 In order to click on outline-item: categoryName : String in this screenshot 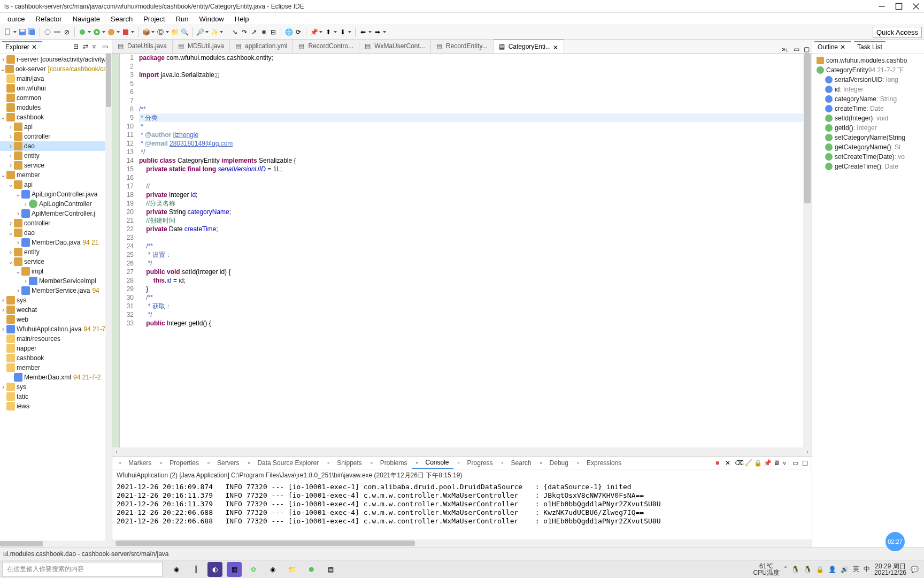, I will do `click(868, 99)`.